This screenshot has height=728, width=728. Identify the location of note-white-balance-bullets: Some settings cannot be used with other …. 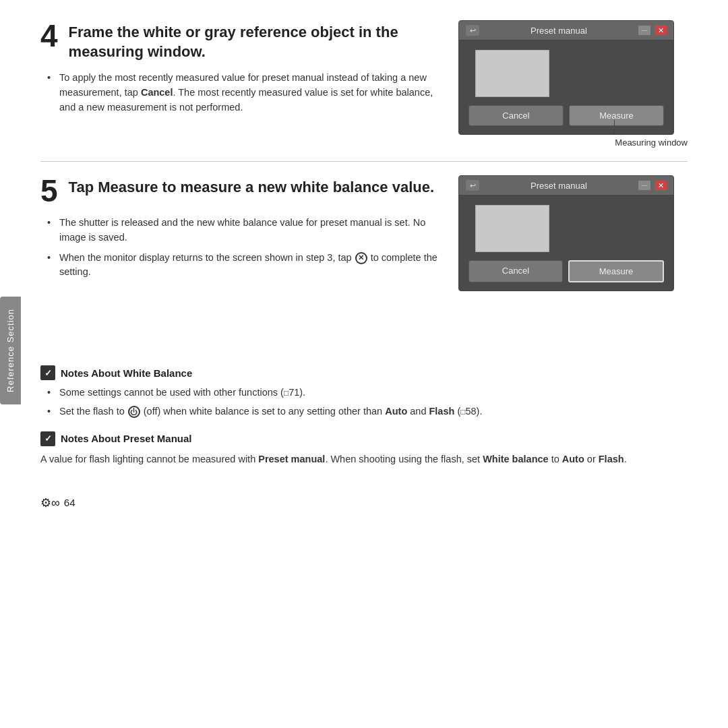
(364, 402).